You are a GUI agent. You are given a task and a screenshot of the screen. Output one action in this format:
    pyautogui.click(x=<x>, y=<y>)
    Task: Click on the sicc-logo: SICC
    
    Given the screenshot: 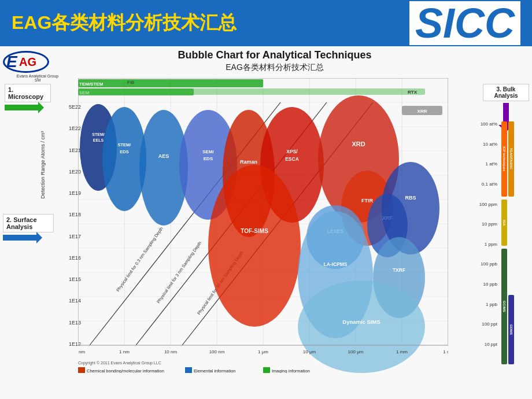 What is the action you would take?
    pyautogui.click(x=465, y=23)
    